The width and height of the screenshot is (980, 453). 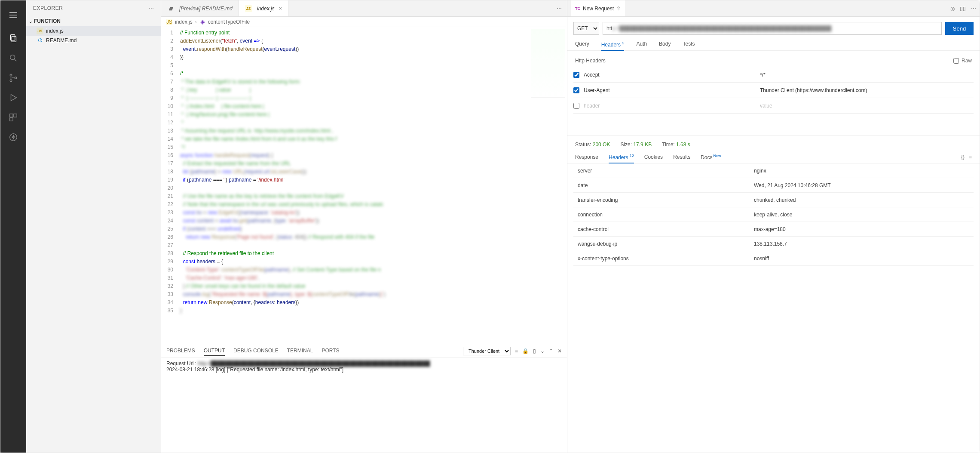 What do you see at coordinates (262, 196) in the screenshot?
I see `code-line: // Use the file name as the key to retri…` at bounding box center [262, 196].